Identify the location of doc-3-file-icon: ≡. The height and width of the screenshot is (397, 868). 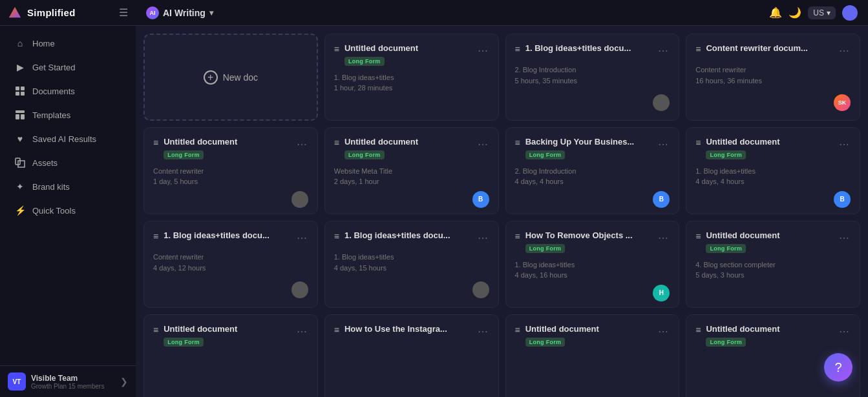
(698, 49).